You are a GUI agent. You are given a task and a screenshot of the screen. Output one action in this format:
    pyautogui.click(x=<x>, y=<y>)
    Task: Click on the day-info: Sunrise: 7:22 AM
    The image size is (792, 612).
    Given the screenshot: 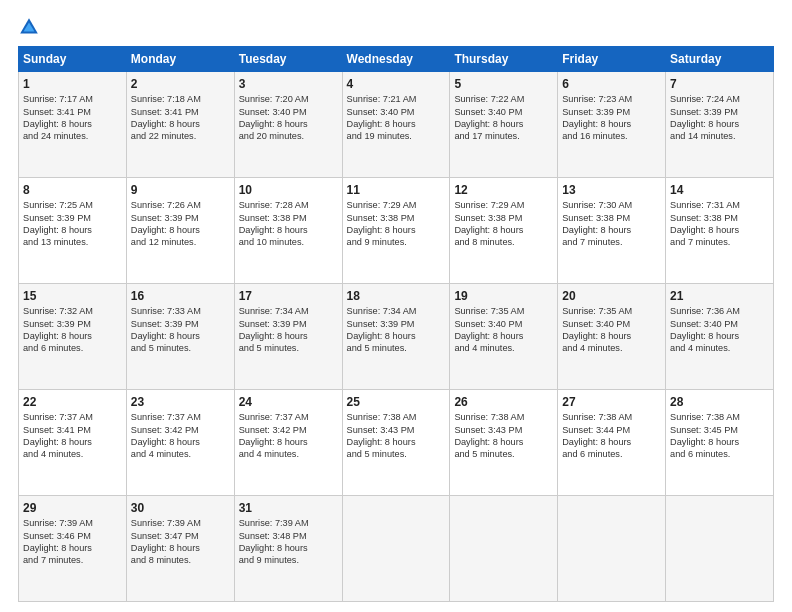 What is the action you would take?
    pyautogui.click(x=504, y=99)
    